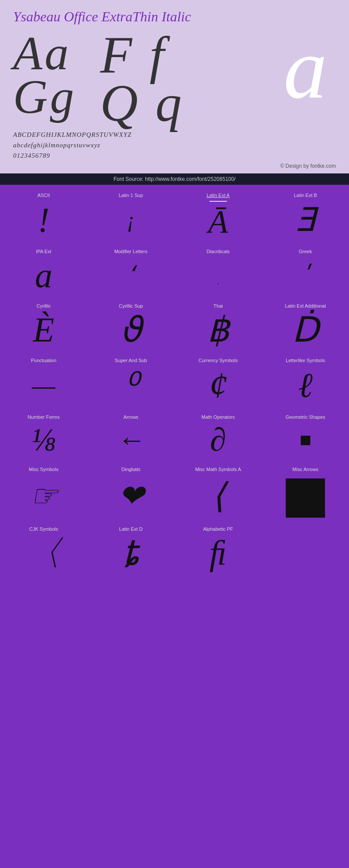 The height and width of the screenshot is (868, 349). Describe the element at coordinates (218, 493) in the screenshot. I see `cell-miscmatha: Misc Math Symbols A ⟨` at that location.